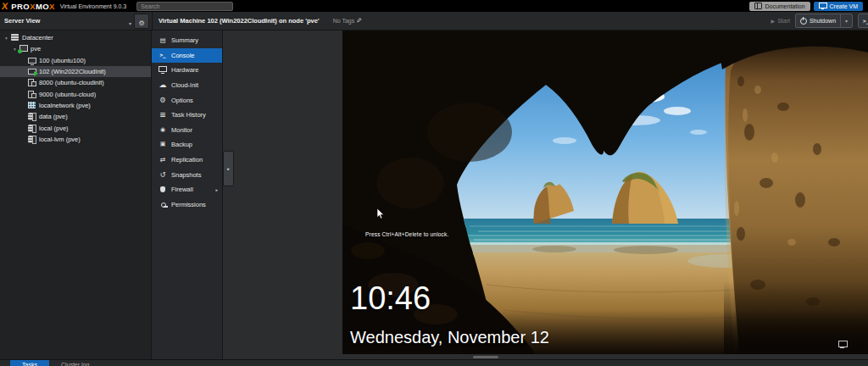 The width and height of the screenshot is (868, 366). What do you see at coordinates (5, 7) in the screenshot?
I see `proxmox-logo-icon: X` at bounding box center [5, 7].